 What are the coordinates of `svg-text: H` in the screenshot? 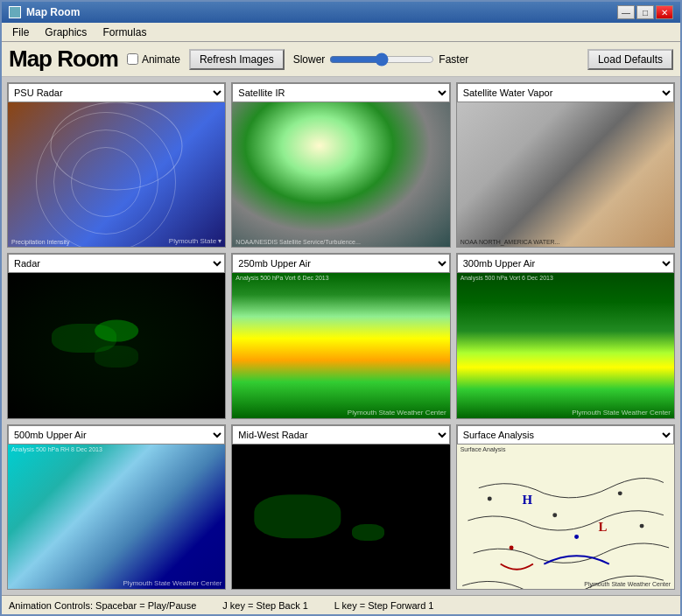 It's located at (527, 500).